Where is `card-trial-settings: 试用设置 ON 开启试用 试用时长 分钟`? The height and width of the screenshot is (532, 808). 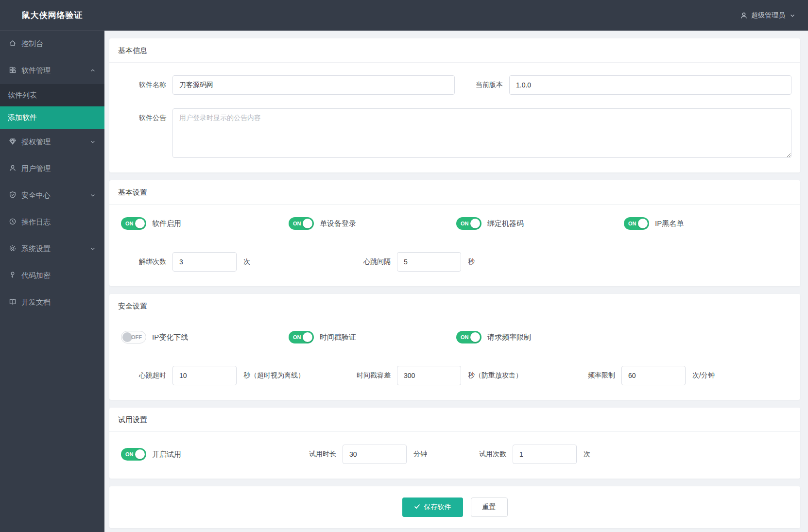 card-trial-settings: 试用设置 ON 开启试用 试用时长 分钟 is located at coordinates (455, 443).